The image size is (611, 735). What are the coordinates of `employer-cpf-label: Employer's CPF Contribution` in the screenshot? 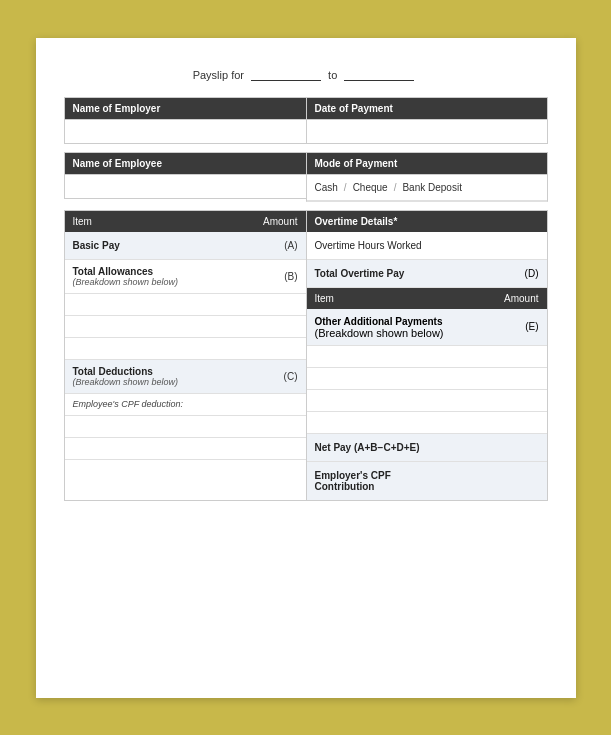 It's located at (397, 481).